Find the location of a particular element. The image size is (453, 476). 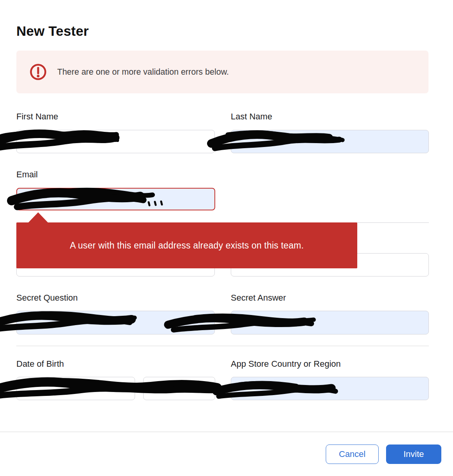

last-name-input is located at coordinates (330, 142).